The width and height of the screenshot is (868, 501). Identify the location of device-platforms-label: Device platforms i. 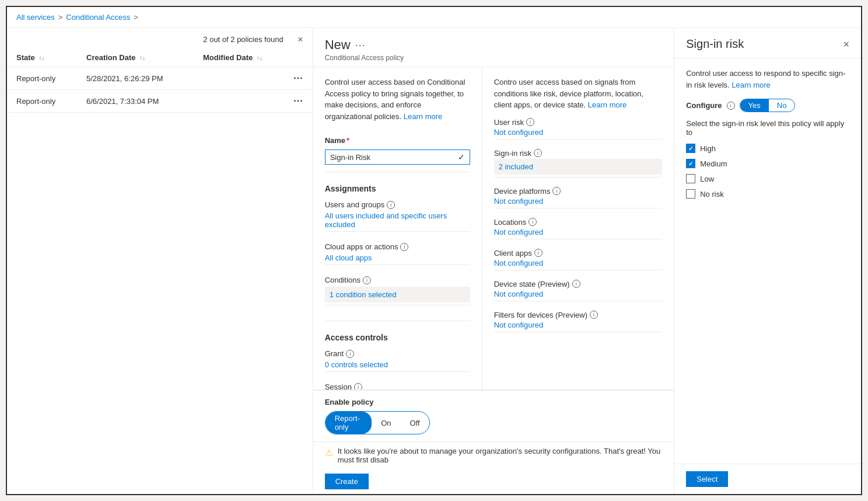
(579, 192).